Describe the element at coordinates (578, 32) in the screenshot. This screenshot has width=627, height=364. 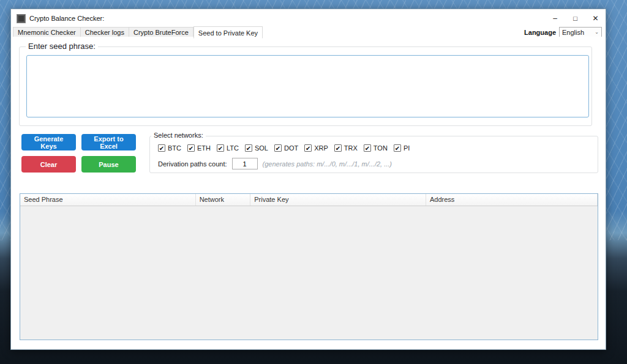
I see `language-selected-value: English` at that location.